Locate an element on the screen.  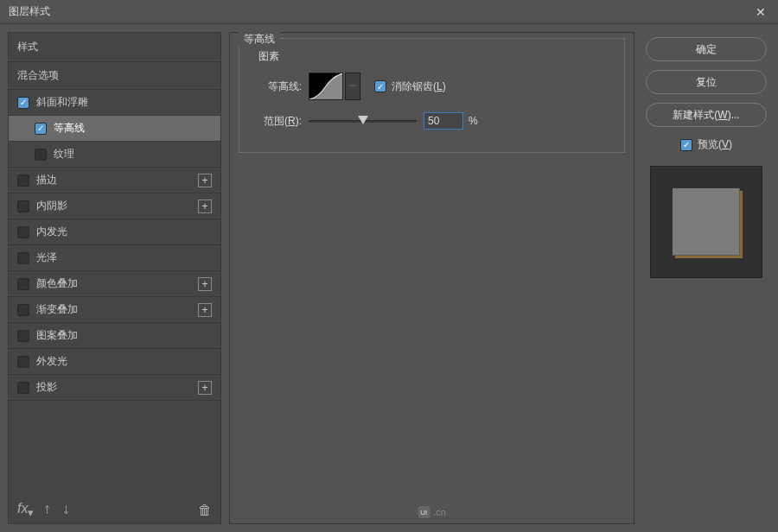
style-row-4: 内阴影+ is located at coordinates (114, 206).